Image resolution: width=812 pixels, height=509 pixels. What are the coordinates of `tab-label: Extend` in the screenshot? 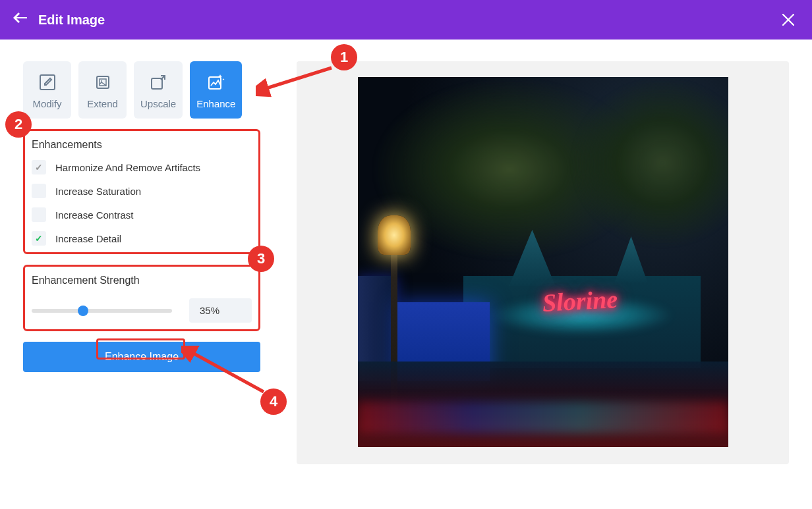 It's located at (103, 104).